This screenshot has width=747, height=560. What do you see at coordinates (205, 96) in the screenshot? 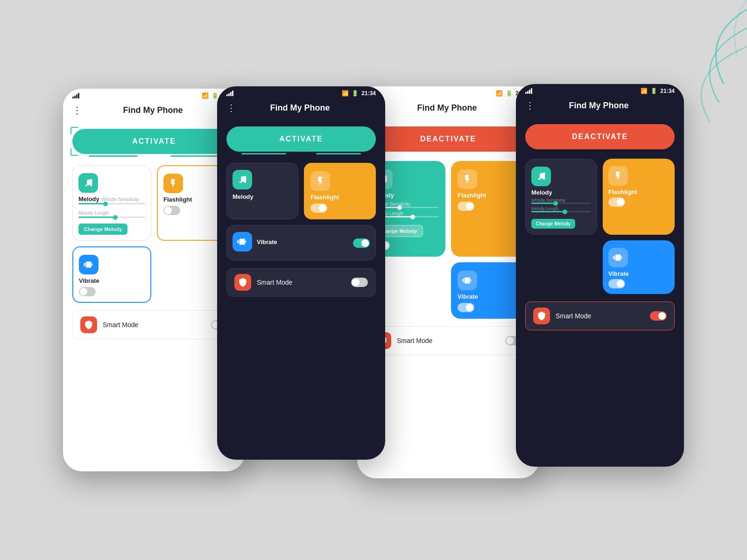
I see `wifi-icon-1: 📶` at bounding box center [205, 96].